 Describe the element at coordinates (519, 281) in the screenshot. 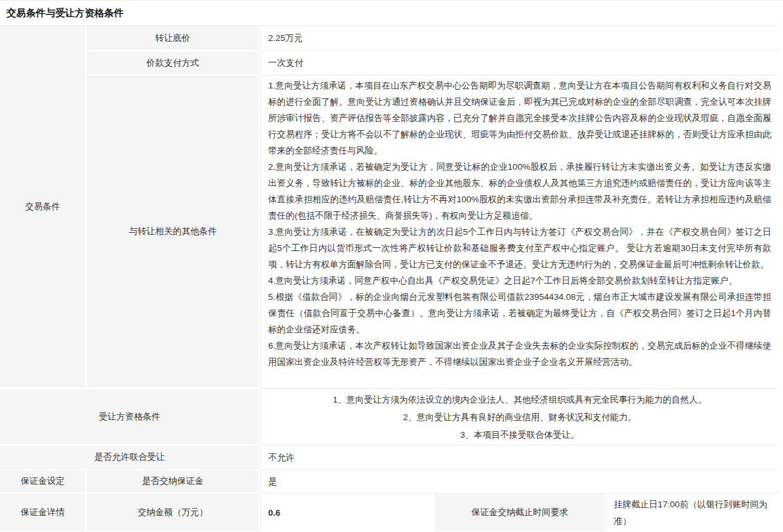

I see `condition-paragraph-4: 4.意向受让方须承诺，同意产权中心自出具《产权交易凭证》之日起7个工作日后将全部…` at that location.